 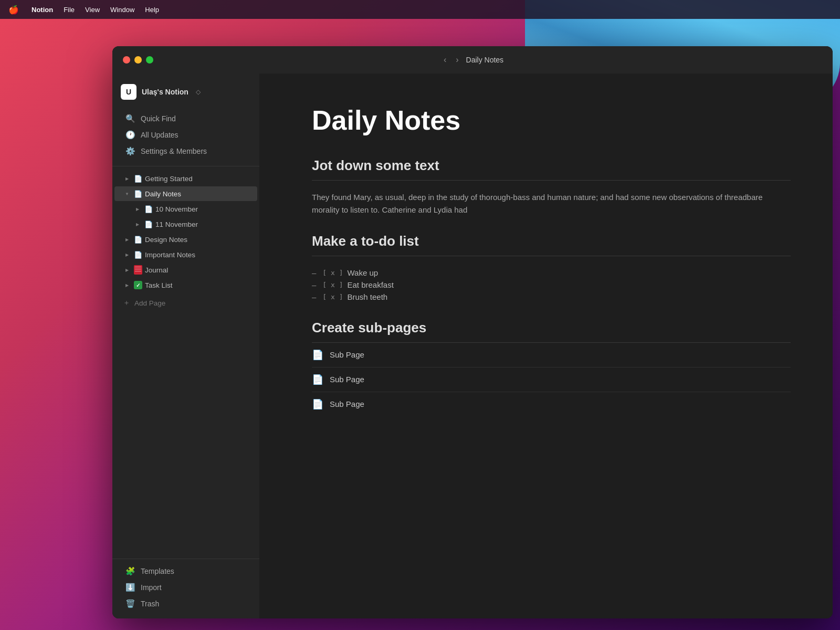 What do you see at coordinates (130, 135) in the screenshot?
I see `clock-icon: 🕐` at bounding box center [130, 135].